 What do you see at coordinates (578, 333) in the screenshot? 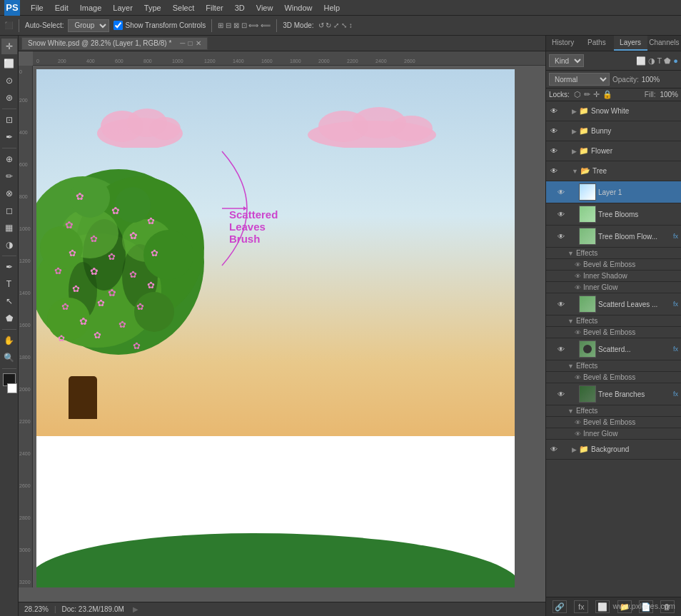
I see `eye-bevel-2: 👁` at bounding box center [578, 333].